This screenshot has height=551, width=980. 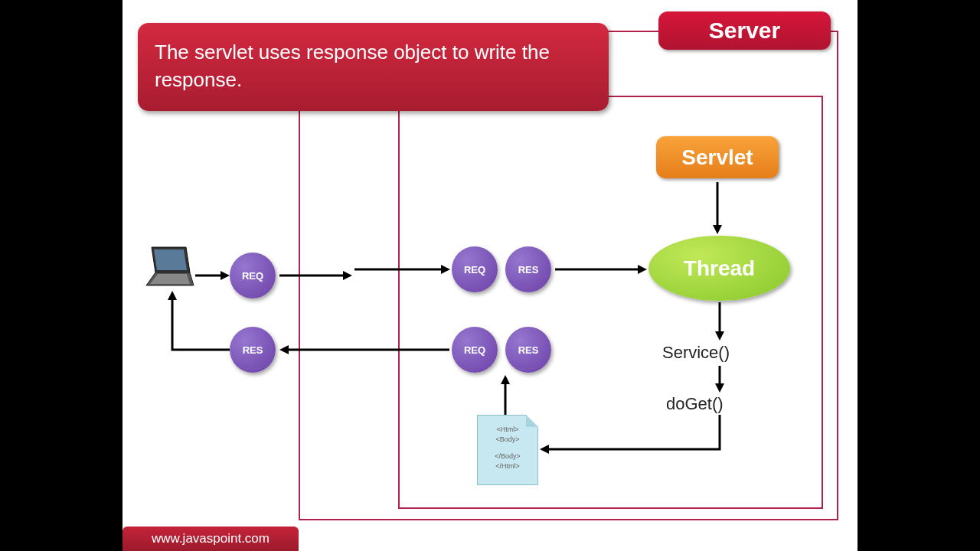 What do you see at coordinates (717, 208) in the screenshot?
I see `arrow-servlet-to-thread` at bounding box center [717, 208].